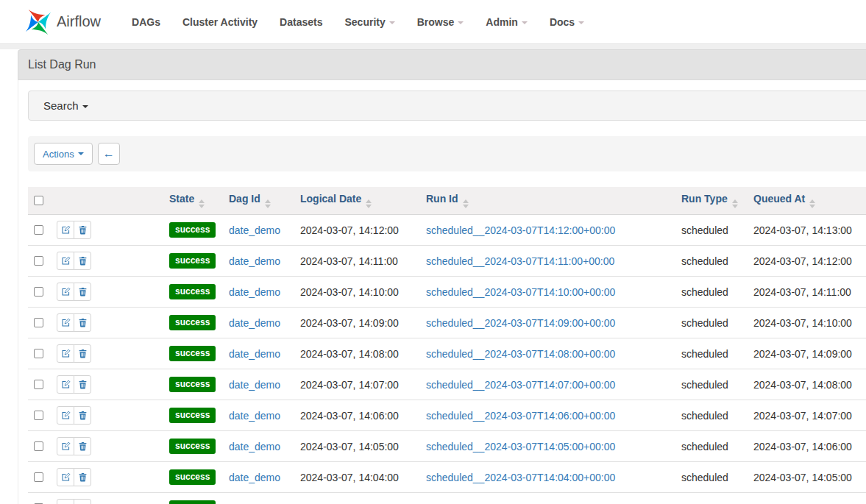  I want to click on column-header-run-type: Run Type, so click(711, 201).